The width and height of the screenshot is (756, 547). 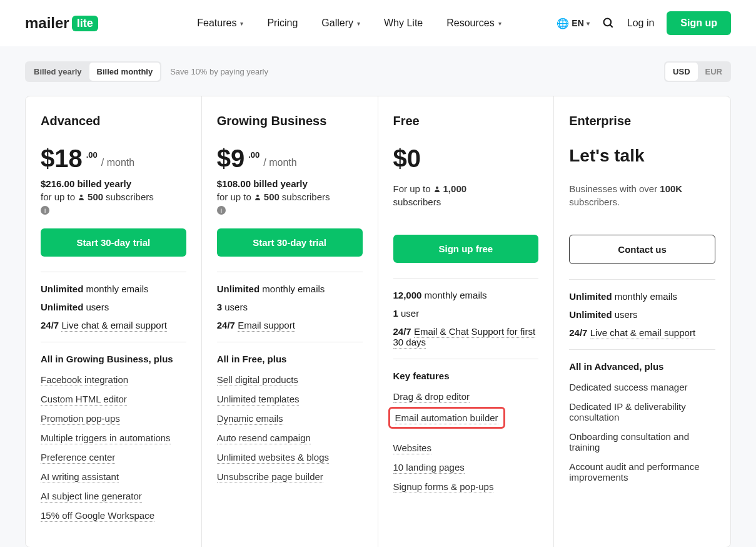 I want to click on features-heading: Key features, so click(x=466, y=376).